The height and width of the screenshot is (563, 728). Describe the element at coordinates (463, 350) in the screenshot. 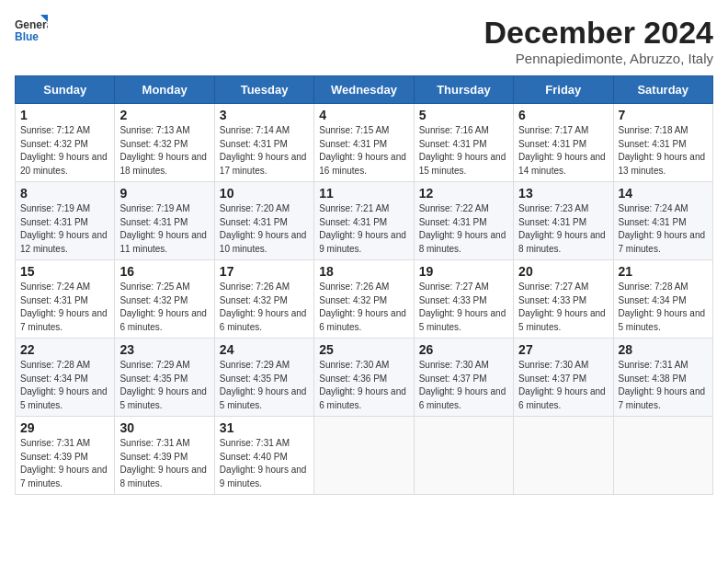

I see `day-number: 26` at that location.